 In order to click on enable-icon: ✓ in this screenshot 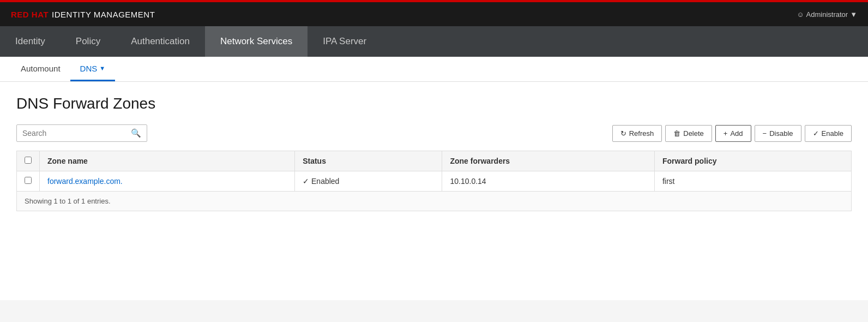, I will do `click(816, 133)`.